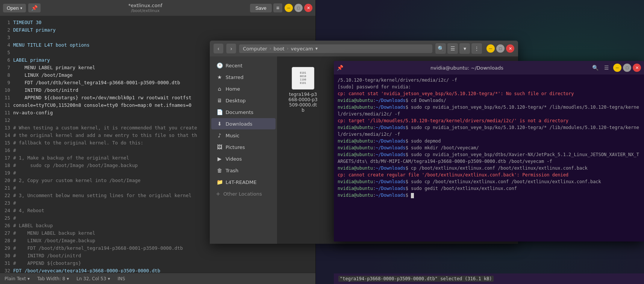 Image resolution: width=644 pixels, height=284 pixels. What do you see at coordinates (15, 279) in the screenshot?
I see `plain-text-label: Plain Text` at bounding box center [15, 279].